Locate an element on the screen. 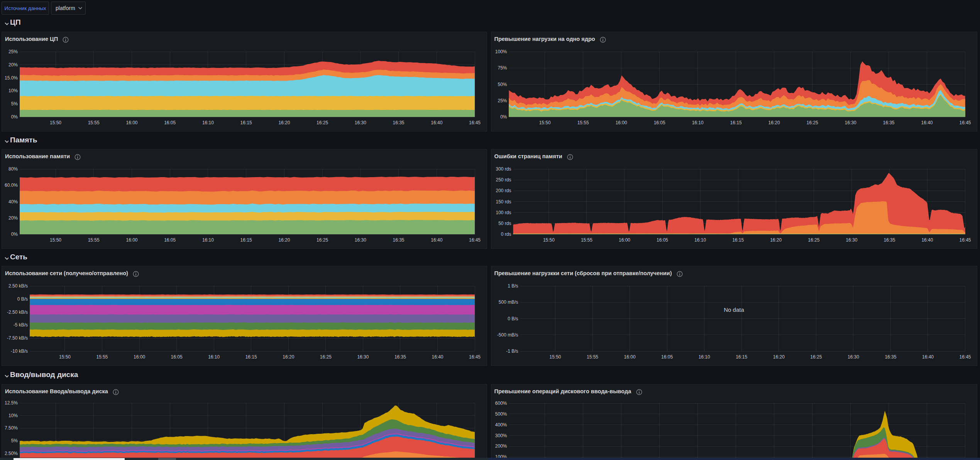  svg-text: 5% is located at coordinates (15, 441).